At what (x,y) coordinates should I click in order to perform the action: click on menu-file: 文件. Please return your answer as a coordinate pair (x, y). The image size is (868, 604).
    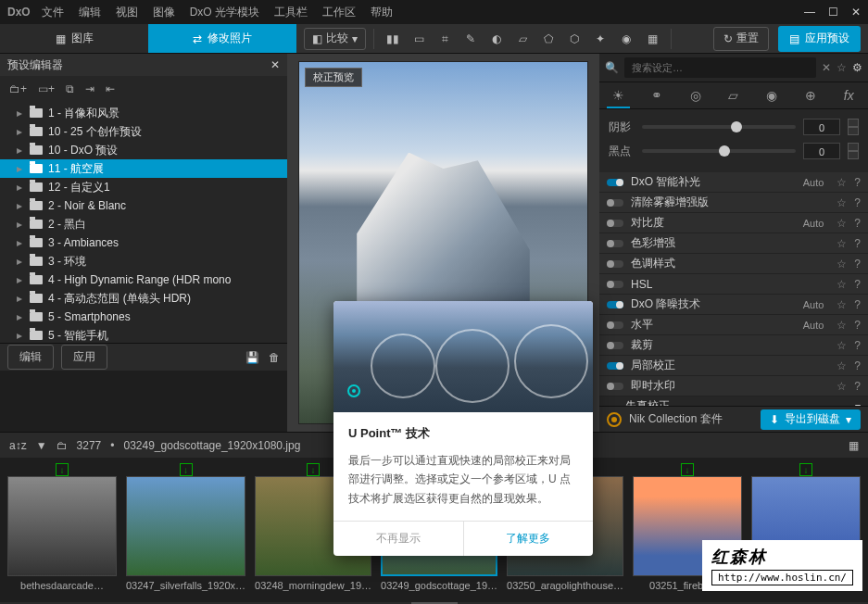
    Looking at the image, I should click on (53, 13).